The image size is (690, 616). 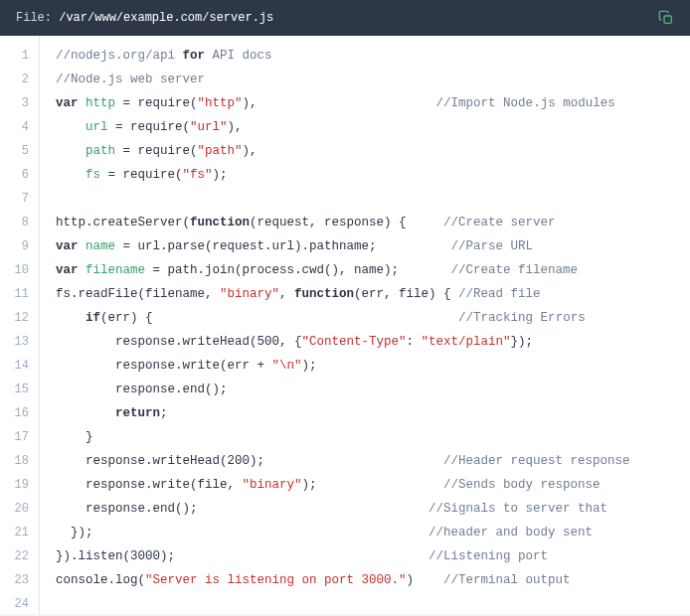 What do you see at coordinates (343, 556) in the screenshot?
I see `code-line: }).listen(3000); //Listening port` at bounding box center [343, 556].